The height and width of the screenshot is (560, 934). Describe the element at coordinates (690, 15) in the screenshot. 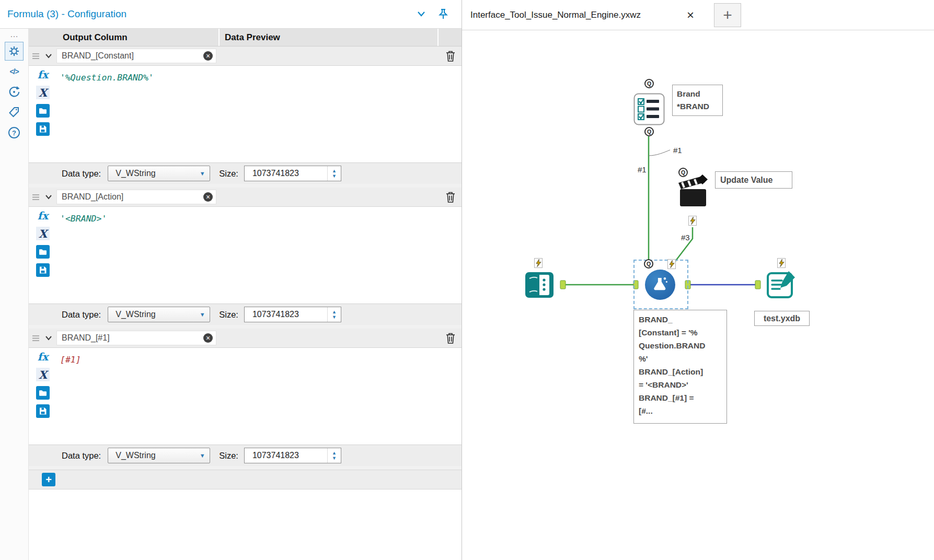

I see `close-tab-icon: ×` at that location.